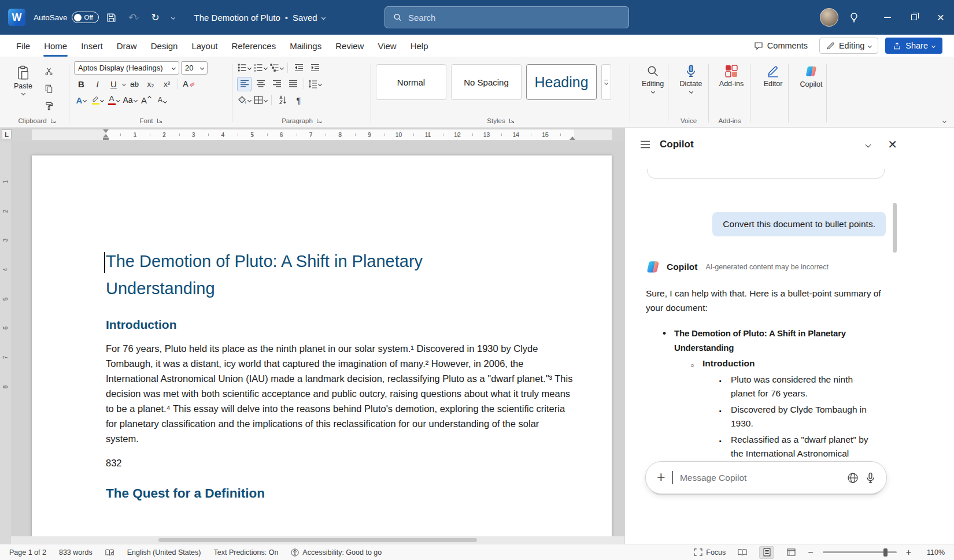  I want to click on zoom-slider-thumb, so click(886, 552).